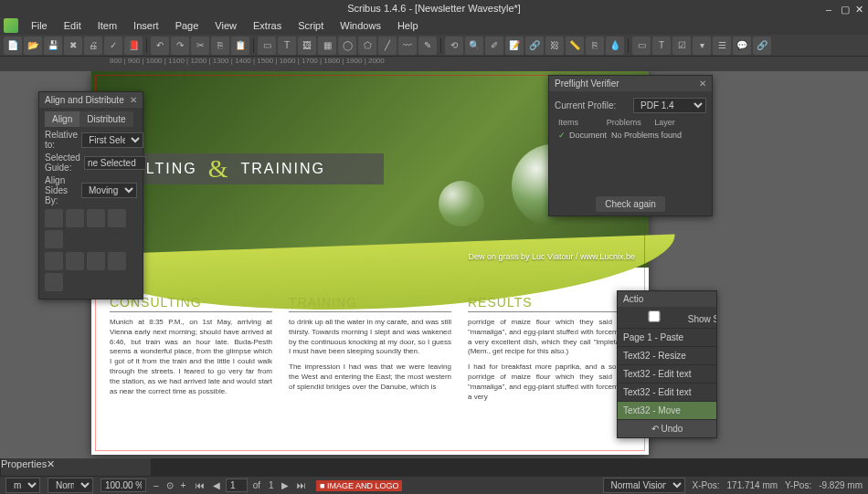  What do you see at coordinates (240, 46) in the screenshot?
I see `tool-paste: 📋` at bounding box center [240, 46].